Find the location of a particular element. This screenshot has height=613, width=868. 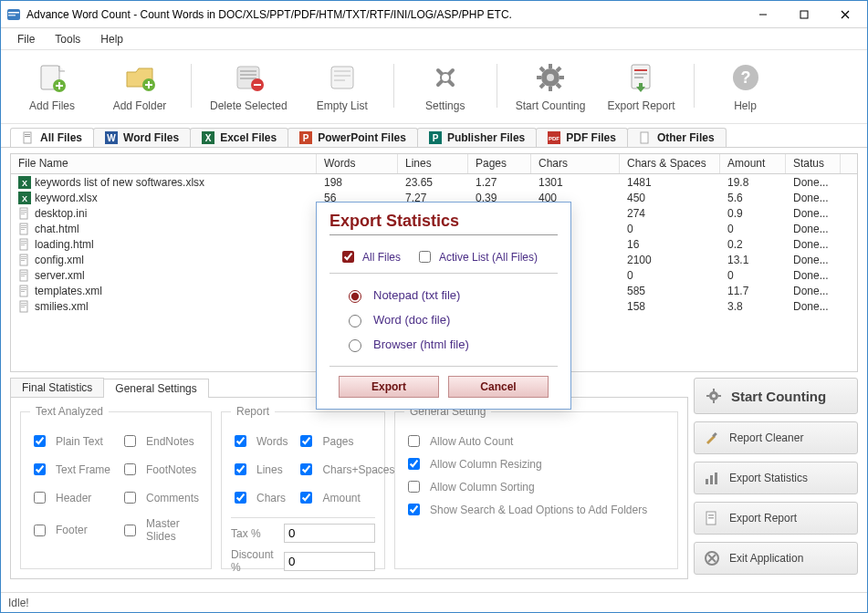

chk-comments: Comments is located at coordinates (161, 498).